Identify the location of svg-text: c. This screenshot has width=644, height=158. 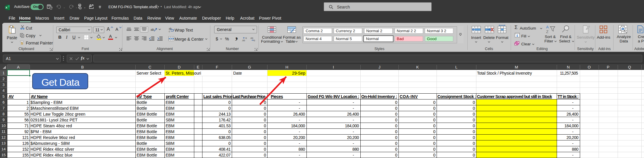
(169, 31).